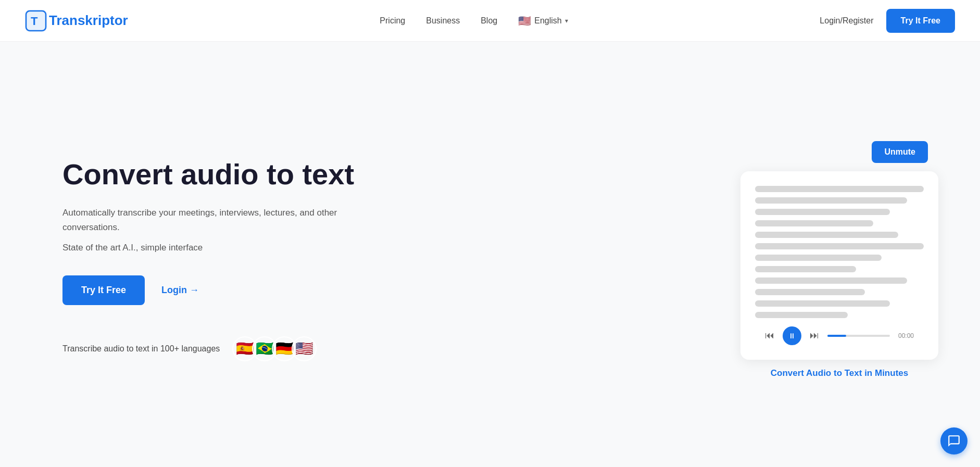 The width and height of the screenshot is (980, 467). I want to click on chevron-down-icon: ▾, so click(567, 21).